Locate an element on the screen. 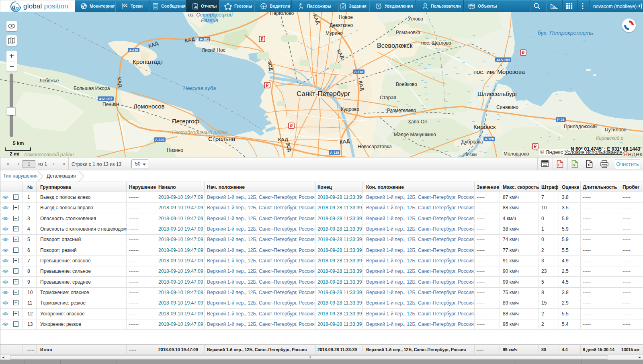  svg-text: Петрадворцовый район is located at coordinates (199, 133).